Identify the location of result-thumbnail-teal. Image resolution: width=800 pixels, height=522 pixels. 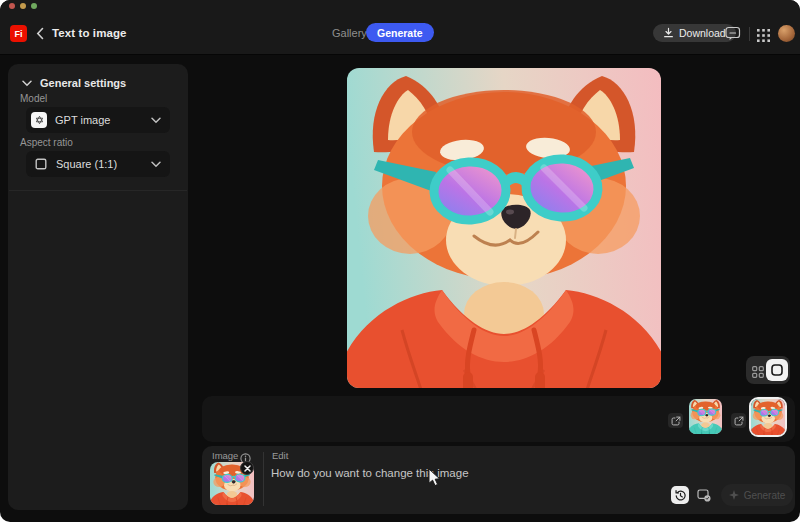
(706, 416).